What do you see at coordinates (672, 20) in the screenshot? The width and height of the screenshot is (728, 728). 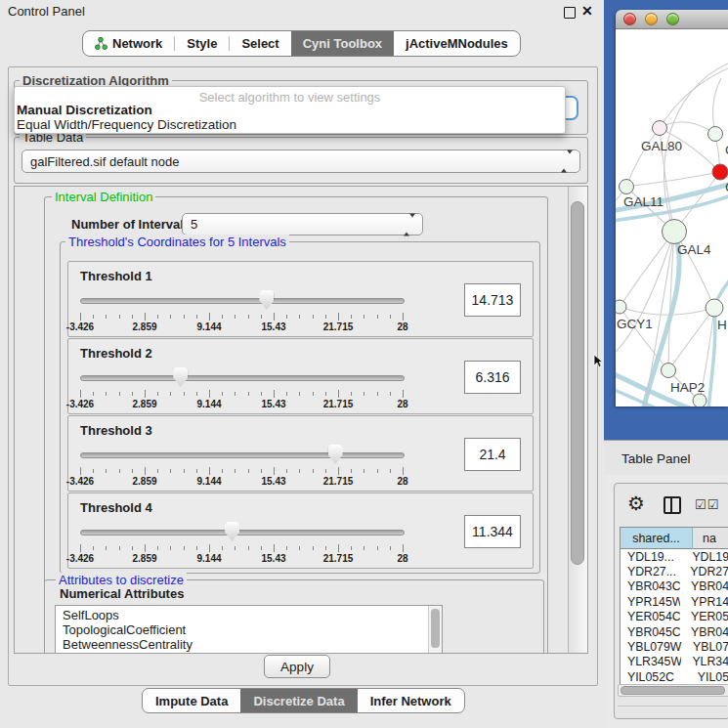 I see `zoom-traffic-light` at bounding box center [672, 20].